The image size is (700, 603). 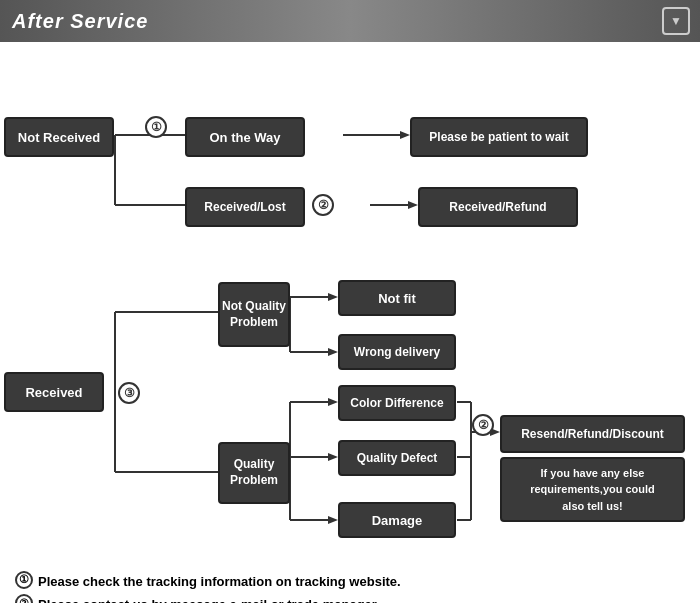 What do you see at coordinates (209, 598) in the screenshot?
I see `note-2-text: Please contact us by meesage,e-mail,or t…` at bounding box center [209, 598].